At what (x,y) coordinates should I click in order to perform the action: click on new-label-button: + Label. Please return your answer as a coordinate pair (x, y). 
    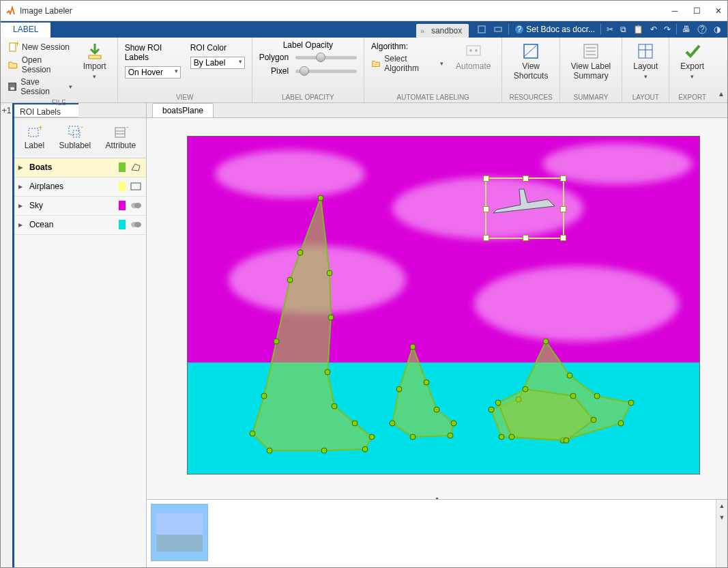
    Looking at the image, I should click on (34, 138).